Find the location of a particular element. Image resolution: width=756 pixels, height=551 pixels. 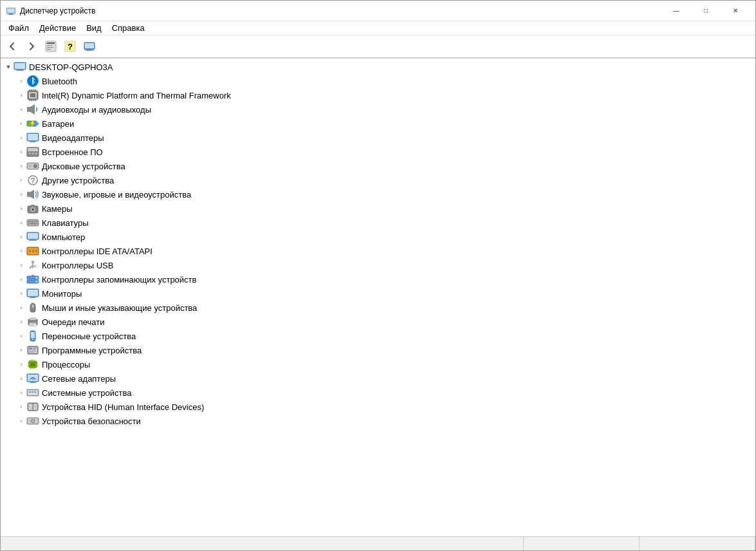

back-button is located at coordinates (12, 46).